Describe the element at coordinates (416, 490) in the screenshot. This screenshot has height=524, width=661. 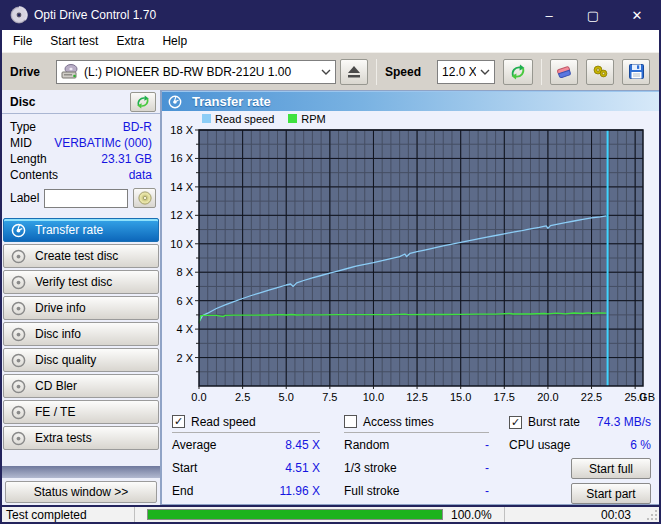
I see `stat-full-stroke: Full stroke -` at that location.